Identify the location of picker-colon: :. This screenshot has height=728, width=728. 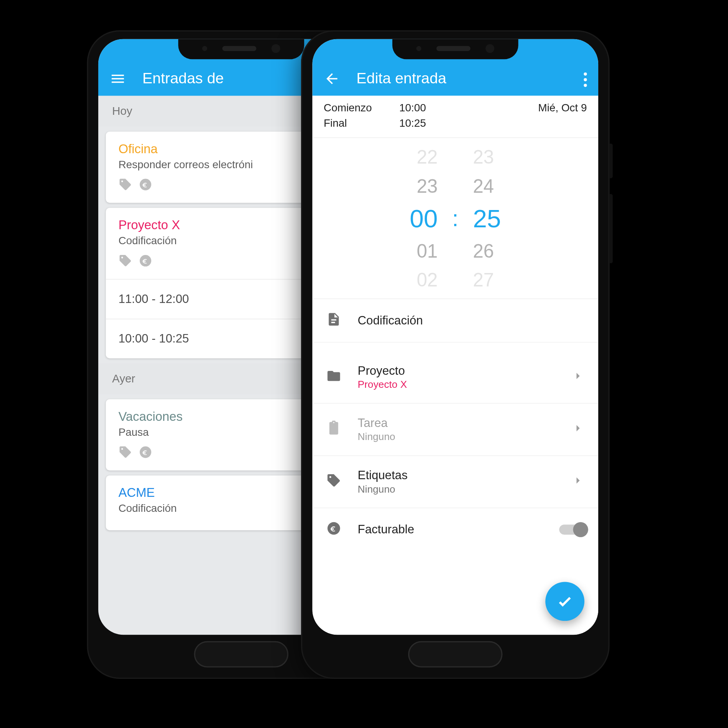
(455, 218).